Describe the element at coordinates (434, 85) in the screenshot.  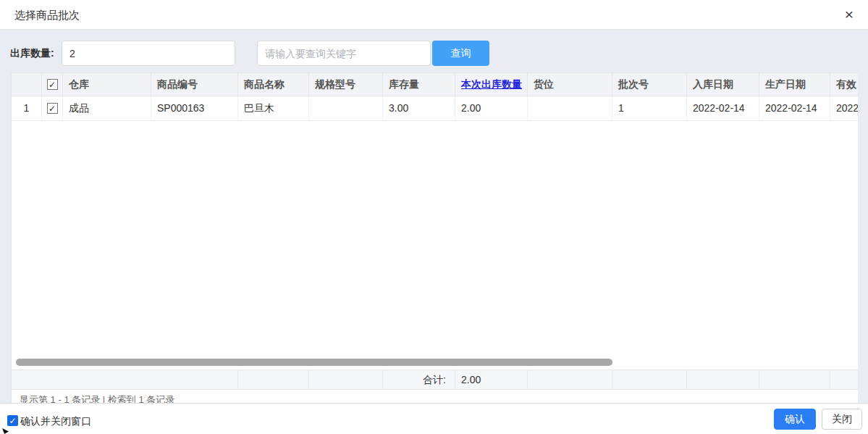
I see `table-header-row: ✓ 仓库 商品编号 商品名称 规格型号 库存量 本次出库数量 货位 批次号 入库…` at that location.